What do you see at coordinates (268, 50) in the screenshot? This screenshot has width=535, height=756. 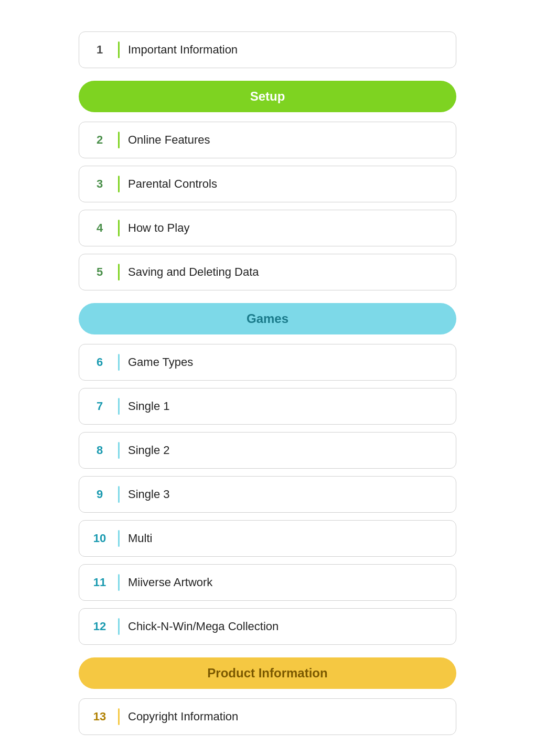 I see `menu-item-1: 1 Important Information` at bounding box center [268, 50].